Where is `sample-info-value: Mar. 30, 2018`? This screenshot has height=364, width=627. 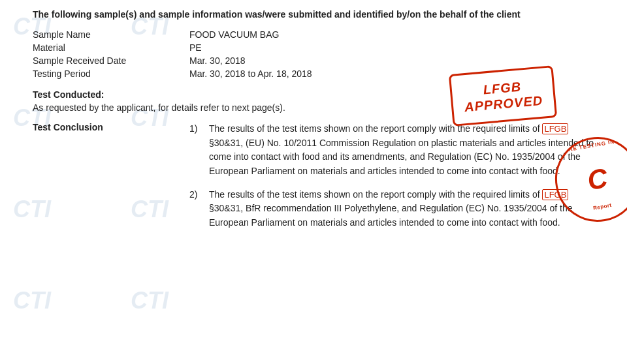
sample-info-value: Mar. 30, 2018 is located at coordinates (392, 61).